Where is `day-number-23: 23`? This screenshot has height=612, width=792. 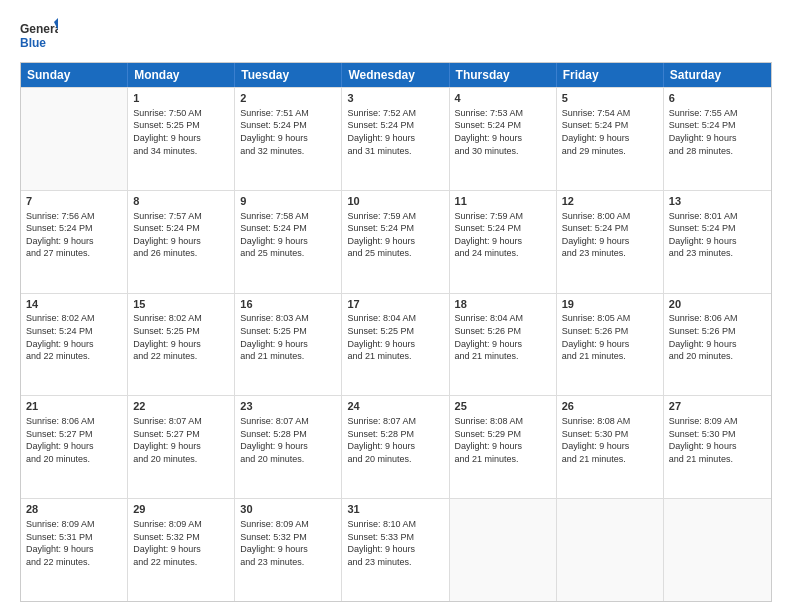 day-number-23: 23 is located at coordinates (288, 406).